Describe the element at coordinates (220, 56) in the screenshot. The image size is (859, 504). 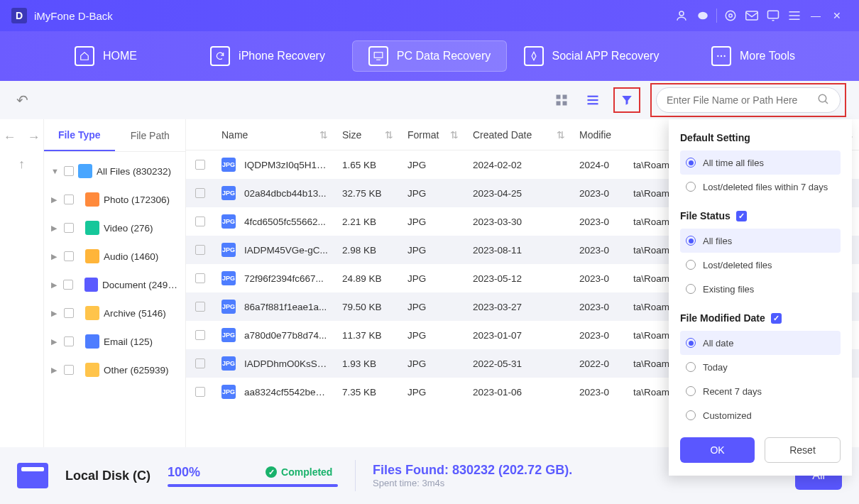
I see `refresh-icon` at that location.